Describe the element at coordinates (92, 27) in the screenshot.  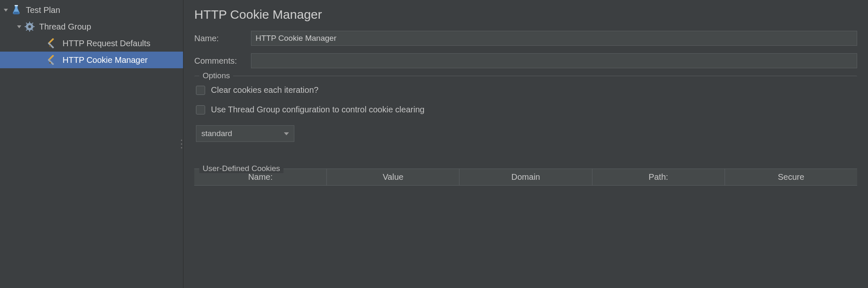
I see `tree-item-thread-group: Thread Group` at that location.